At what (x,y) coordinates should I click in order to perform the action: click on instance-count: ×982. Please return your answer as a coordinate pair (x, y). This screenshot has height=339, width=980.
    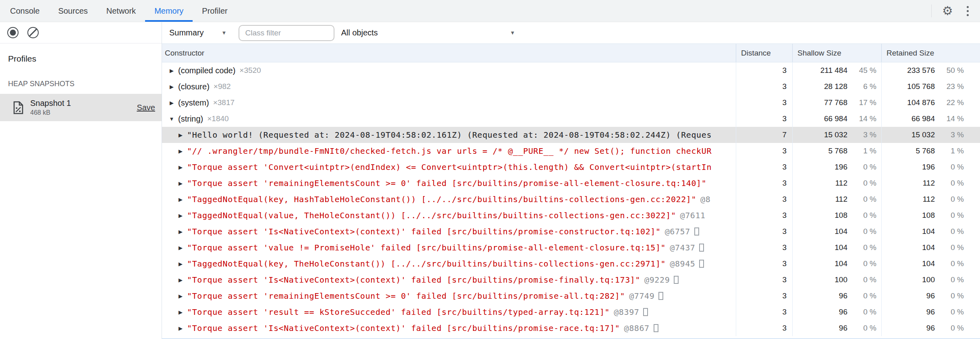
    Looking at the image, I should click on (222, 87).